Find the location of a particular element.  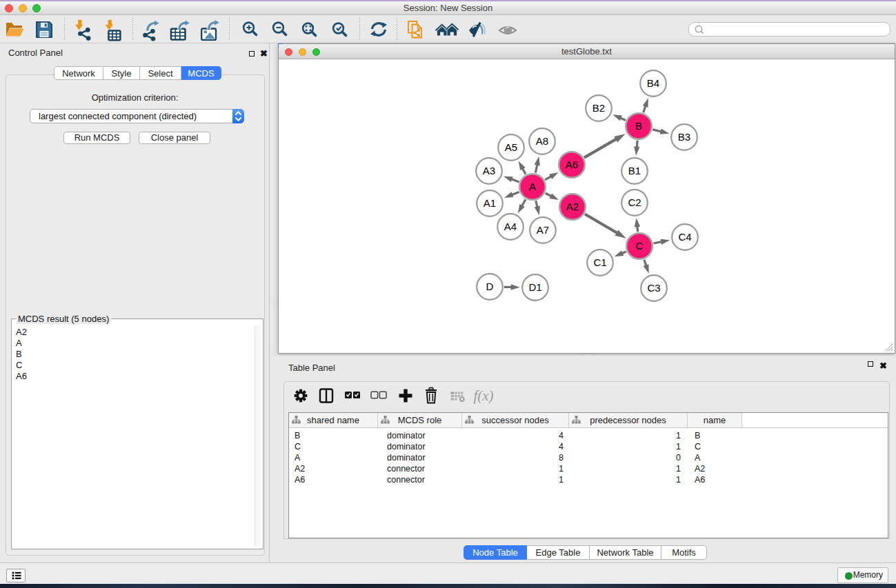

svg-text: C1 is located at coordinates (600, 262).